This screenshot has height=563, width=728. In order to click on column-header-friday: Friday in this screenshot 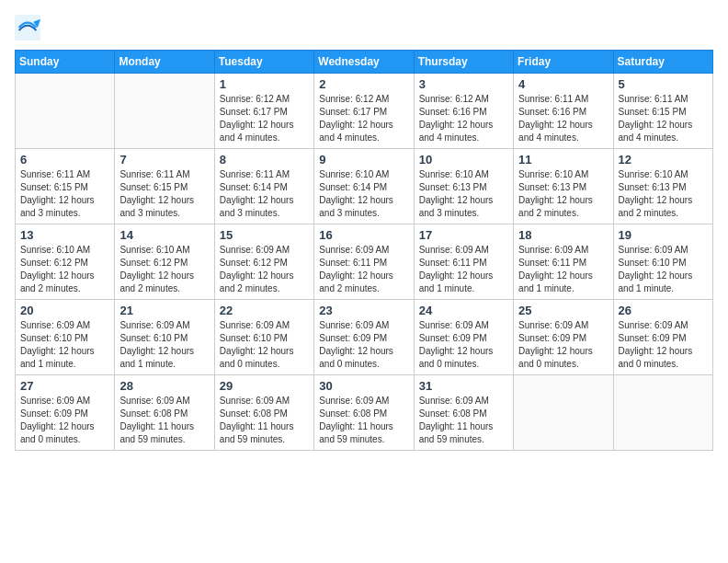, I will do `click(563, 63)`.